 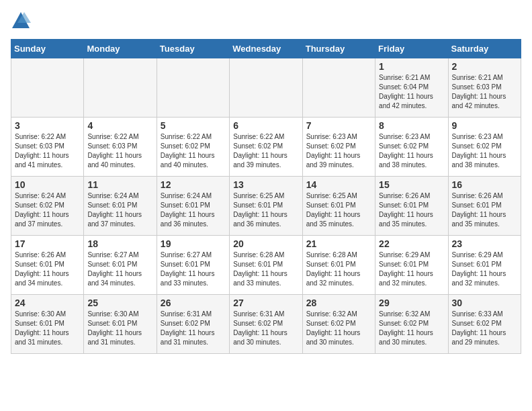 What do you see at coordinates (412, 265) in the screenshot?
I see `calendar-cell: 22Sunrise: 6:29 AM Sunset: 6:01 PM Dayli…` at bounding box center [412, 265].